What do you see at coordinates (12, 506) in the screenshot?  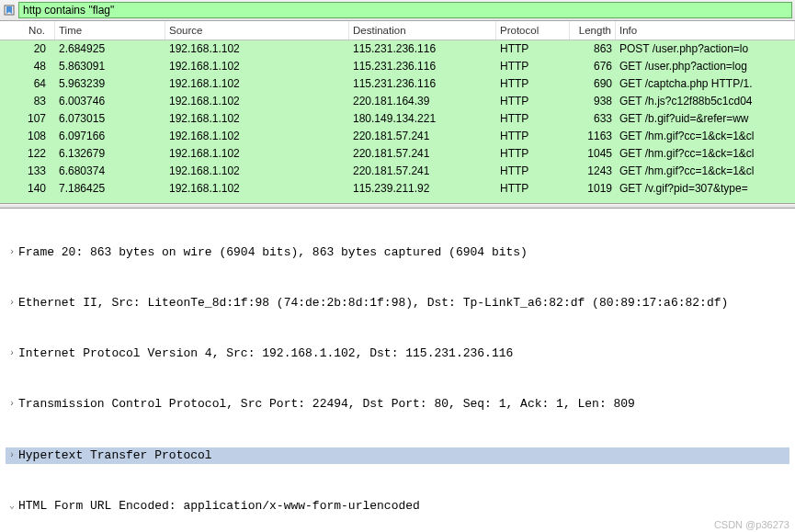 I see `expander-open-icon: ⌄` at bounding box center [12, 506].